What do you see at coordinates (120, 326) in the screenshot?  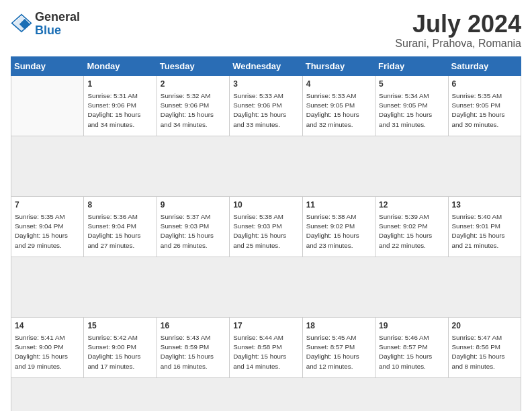 I see `day-number: 15` at bounding box center [120, 326].